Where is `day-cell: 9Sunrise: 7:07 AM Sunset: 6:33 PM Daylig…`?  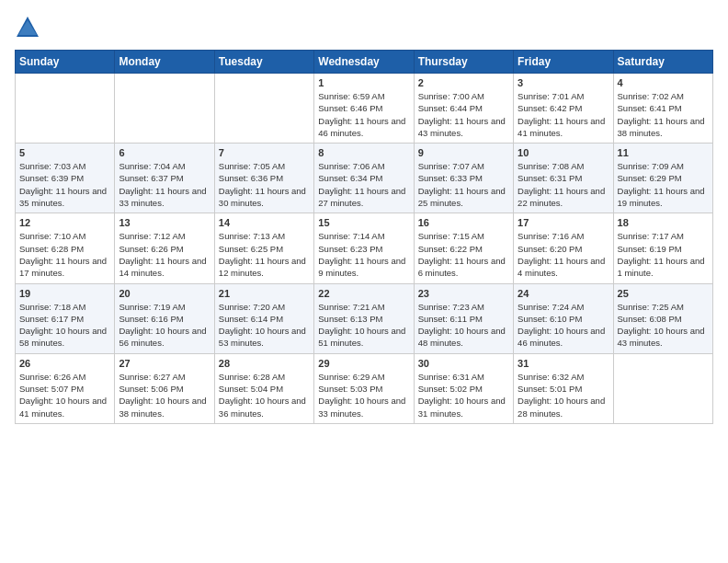
day-cell: 9Sunrise: 7:07 AM Sunset: 6:33 PM Daylig… is located at coordinates (463, 178).